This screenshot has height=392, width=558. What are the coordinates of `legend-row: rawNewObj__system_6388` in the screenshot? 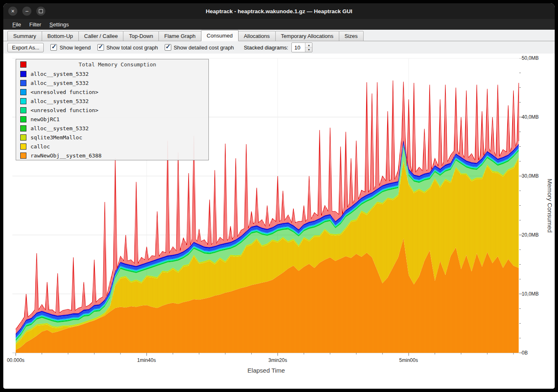 It's located at (112, 155).